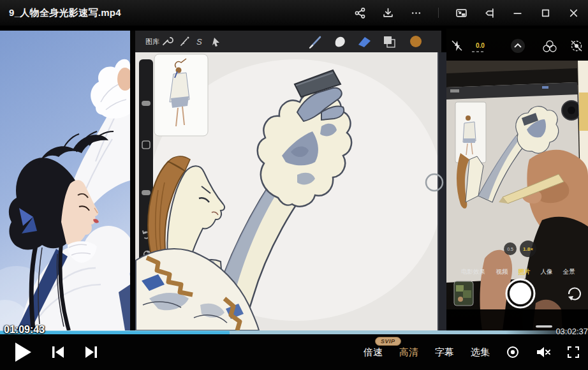 The image size is (588, 370). I want to click on opacity-slider, so click(146, 193).